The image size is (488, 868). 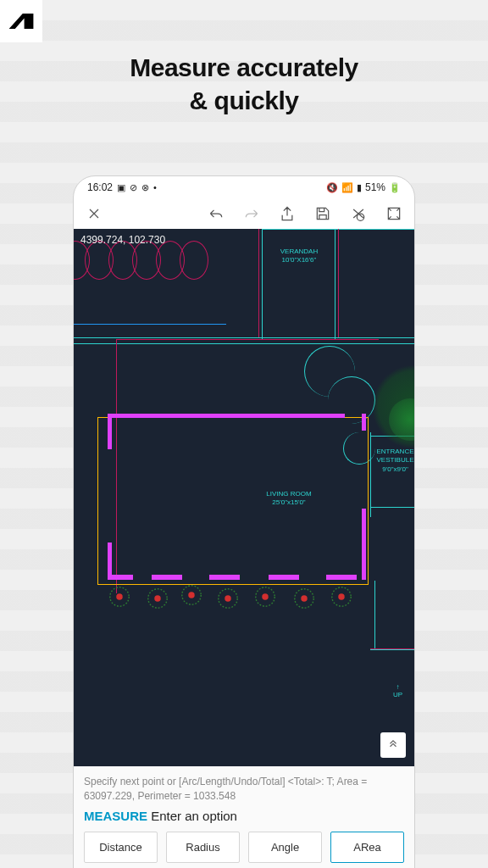 What do you see at coordinates (244, 68) in the screenshot?
I see `headline-line1: Measure accurately` at bounding box center [244, 68].